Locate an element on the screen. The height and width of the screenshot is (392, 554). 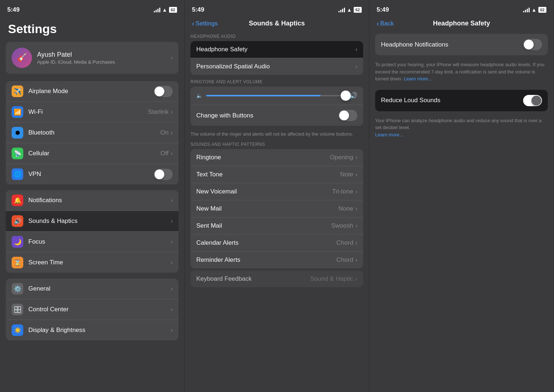
nav-bar-p3: ‹ Back Headphone Safety is located at coordinates (462, 25).